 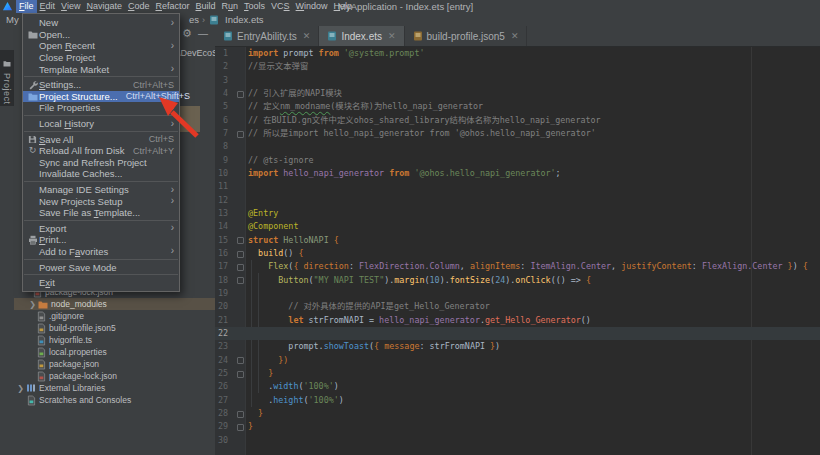 I want to click on line-number: 7, so click(x=222, y=134).